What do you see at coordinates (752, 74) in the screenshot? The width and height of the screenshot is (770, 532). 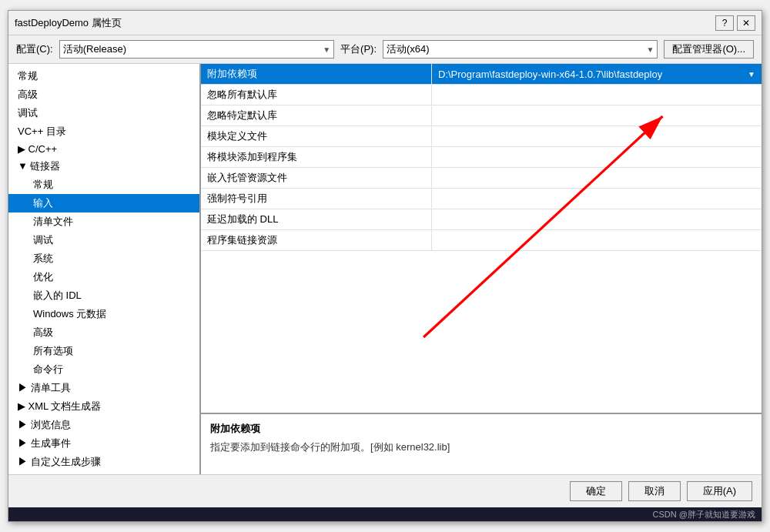 I see `prop-dropdown-arrow-0: ▼` at bounding box center [752, 74].